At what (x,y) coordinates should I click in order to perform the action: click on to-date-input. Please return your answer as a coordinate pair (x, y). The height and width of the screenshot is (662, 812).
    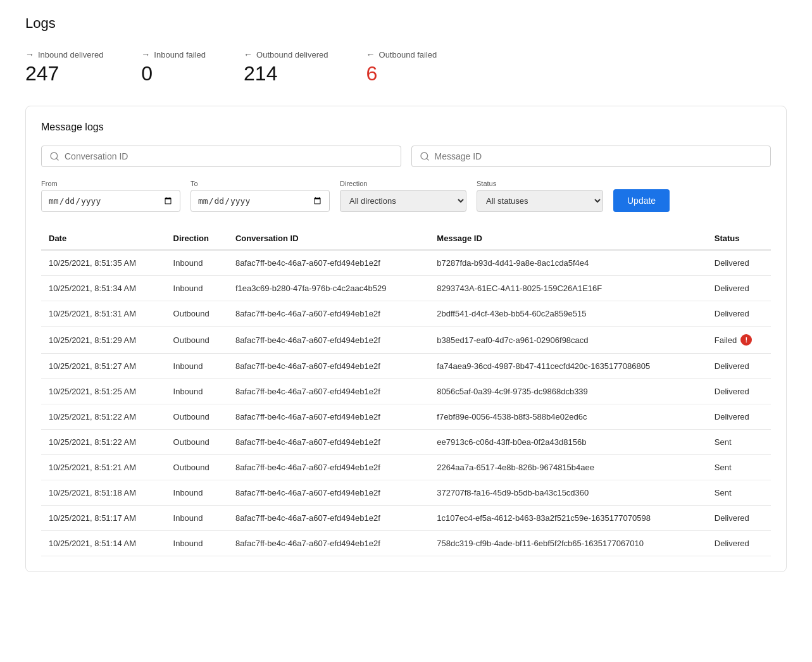
    Looking at the image, I should click on (260, 201).